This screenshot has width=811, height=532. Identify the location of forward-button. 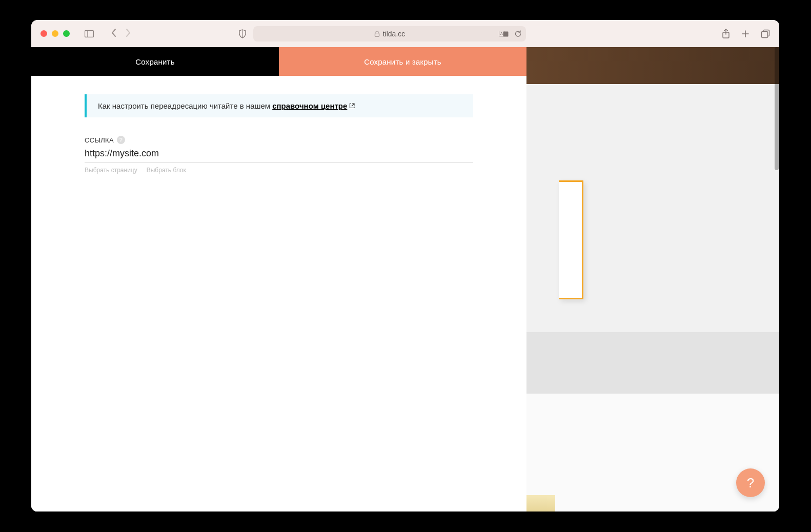
(128, 34).